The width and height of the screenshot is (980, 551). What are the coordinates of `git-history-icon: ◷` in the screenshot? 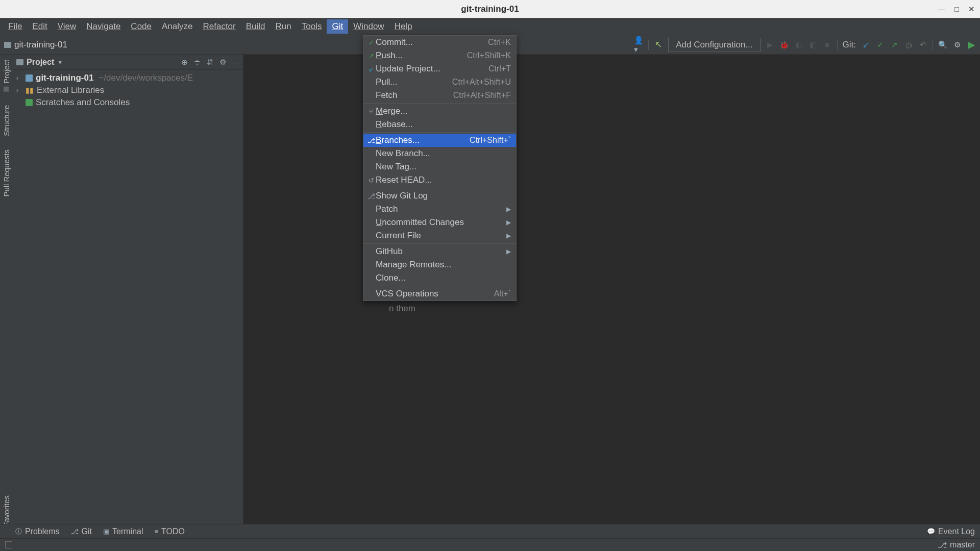 It's located at (909, 45).